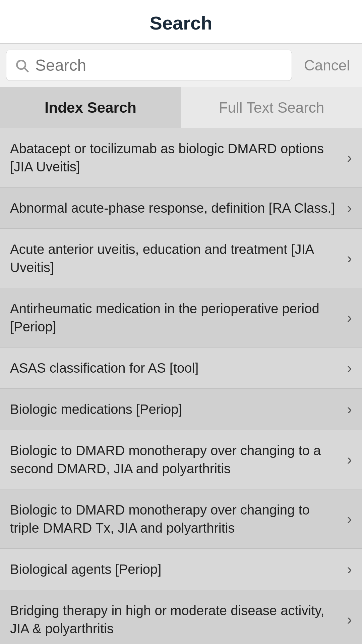 The height and width of the screenshot is (644, 362). What do you see at coordinates (181, 570) in the screenshot?
I see `list-item: Biological agents [Periop] ›` at bounding box center [181, 570].